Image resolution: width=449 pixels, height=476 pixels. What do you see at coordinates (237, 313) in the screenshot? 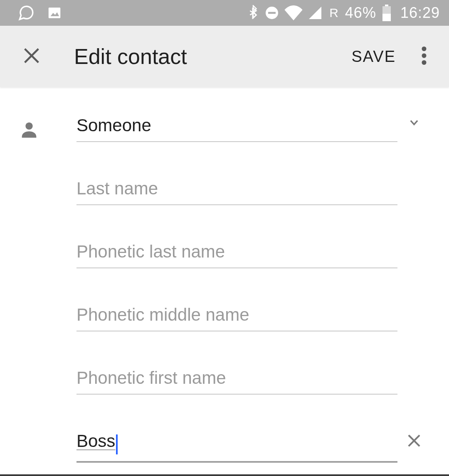
I see `phonetic-middle-field` at bounding box center [237, 313].